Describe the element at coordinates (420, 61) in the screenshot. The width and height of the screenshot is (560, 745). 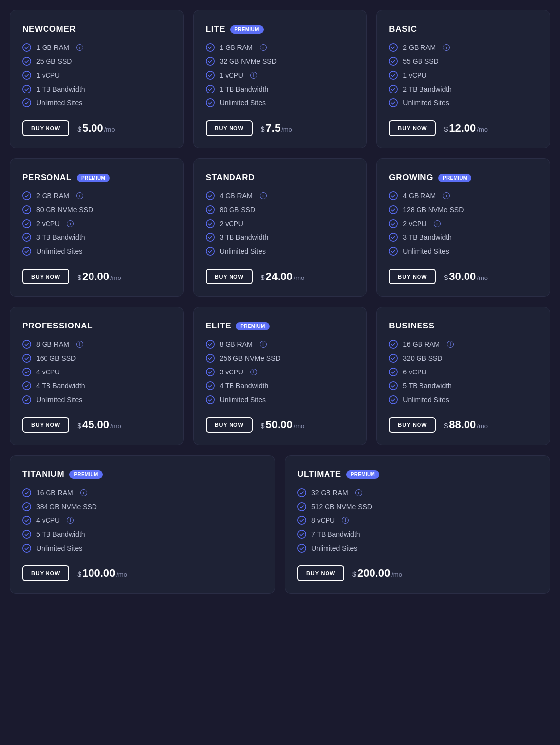
I see `feature-text: 55 GB SSD` at that location.